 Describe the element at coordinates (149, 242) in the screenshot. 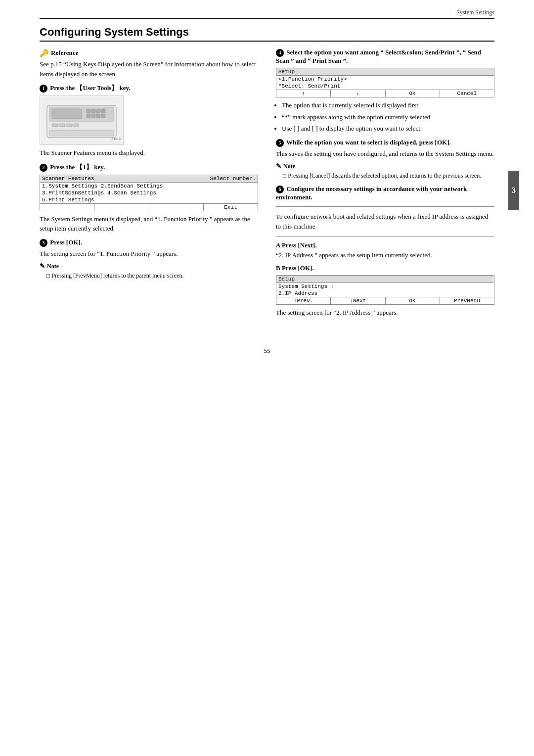

I see `step3-label: 3 Press [OK].` at that location.